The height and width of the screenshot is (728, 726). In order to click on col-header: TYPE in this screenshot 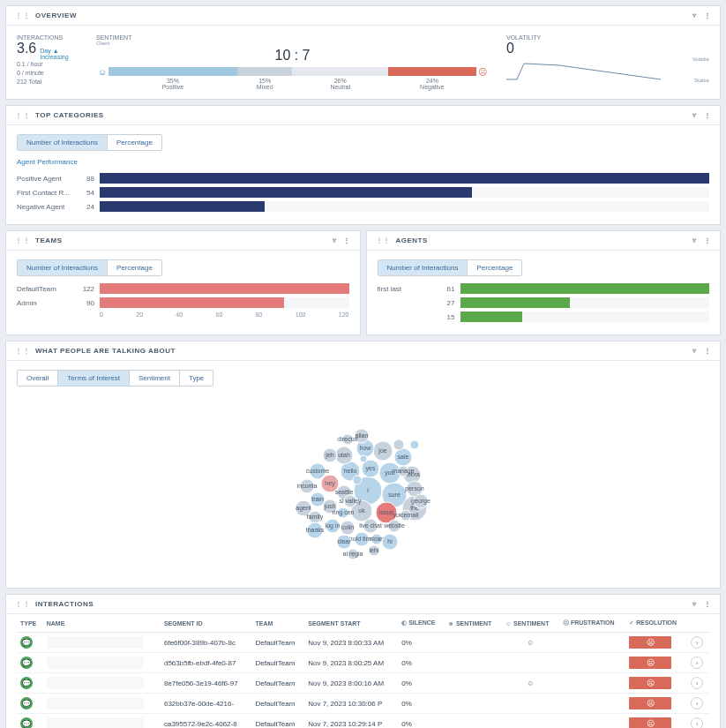, I will do `click(30, 623)`.